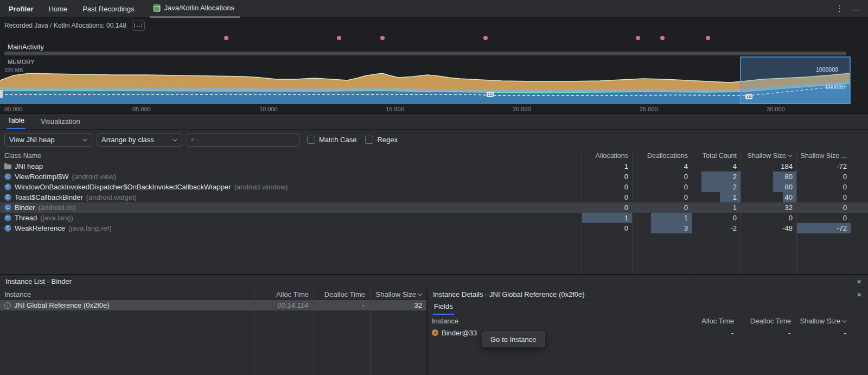  What do you see at coordinates (200, 8) in the screenshot?
I see `tab-label: Java/Kotlin Allocations` at bounding box center [200, 8].